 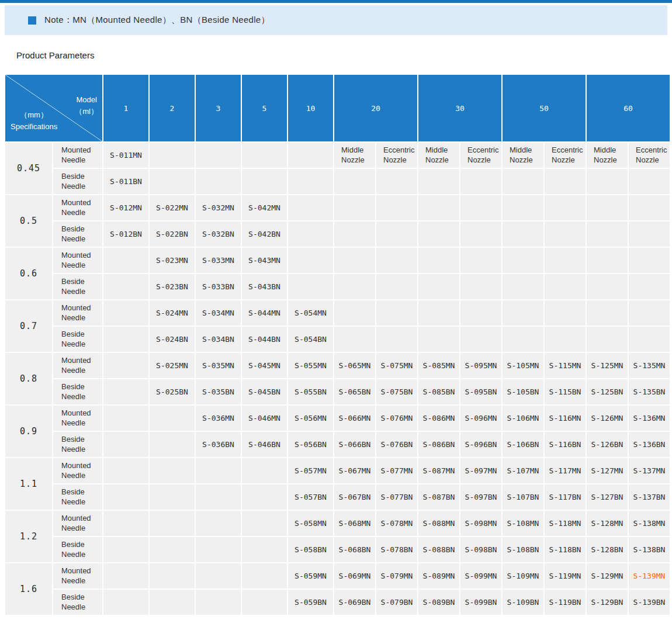 I want to click on model-code-cell-S-025BN: S-025BN, so click(x=172, y=392).